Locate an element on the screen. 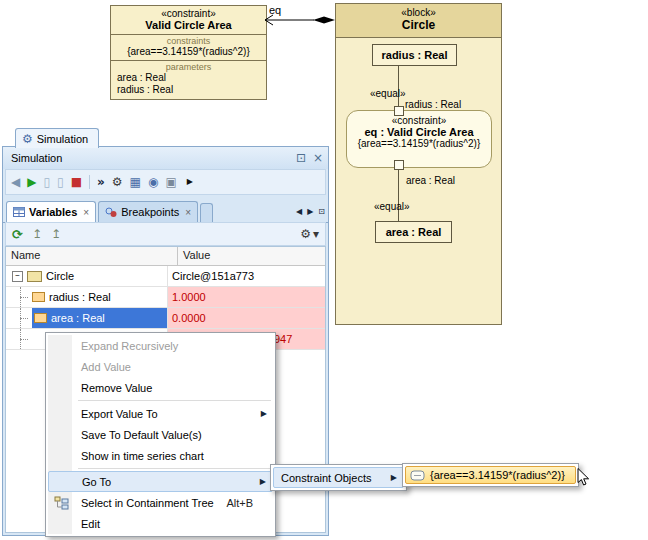  step-document-icon: ▯ is located at coordinates (46, 182).